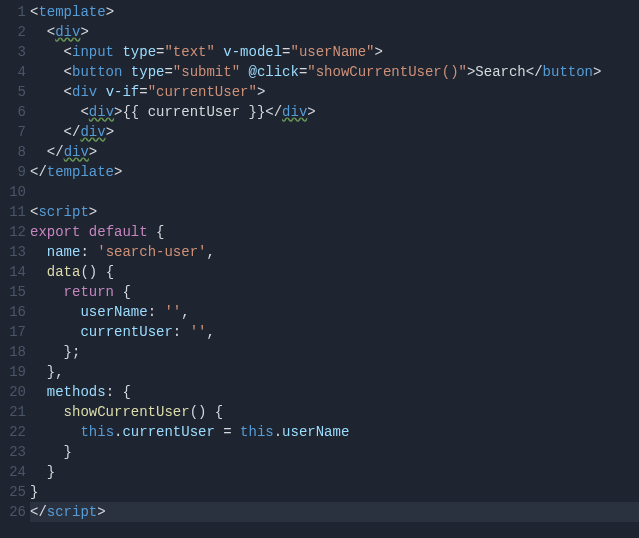  I want to click on code-line: name: 'search-user',, so click(334, 252).